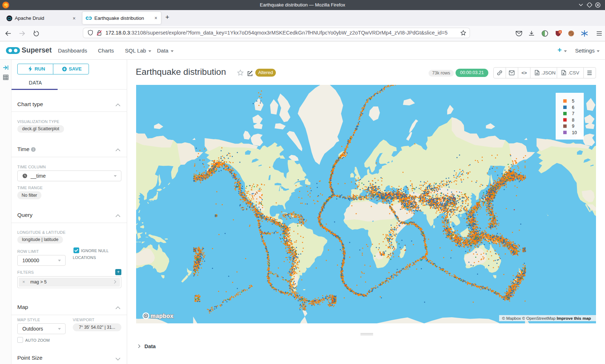 Image resolution: width=605 pixels, height=364 pixels. What do you see at coordinates (573, 114) in the screenshot?
I see `svg-text: 7` at bounding box center [573, 114].